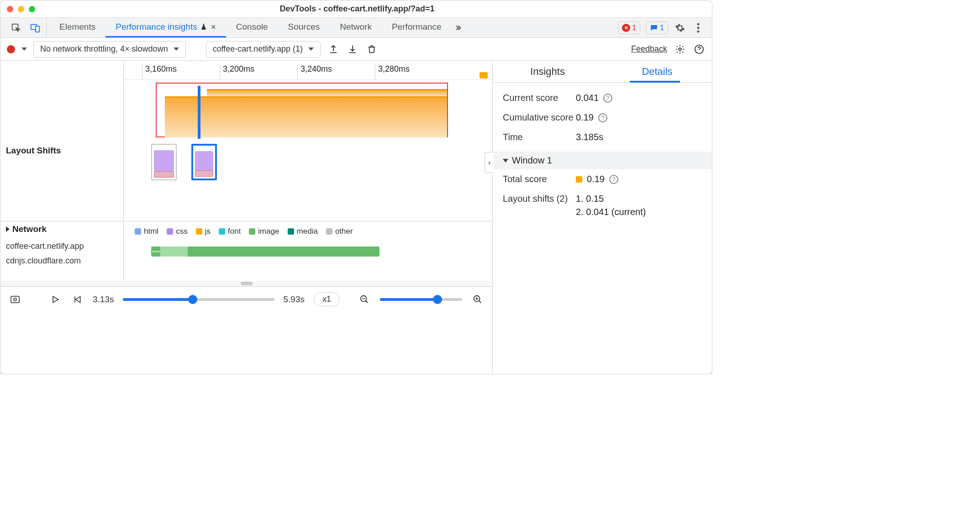 The height and width of the screenshot is (525, 980). What do you see at coordinates (214, 27) in the screenshot?
I see `close-tab-icon: ×` at bounding box center [214, 27].